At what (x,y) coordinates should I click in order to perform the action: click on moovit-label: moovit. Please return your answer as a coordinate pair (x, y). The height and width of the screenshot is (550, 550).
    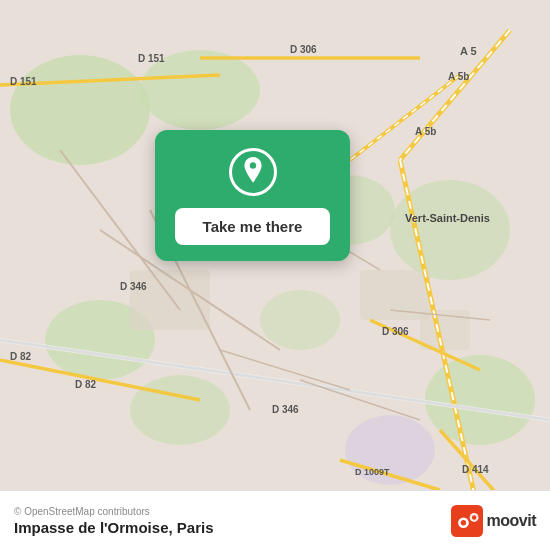
    Looking at the image, I should click on (512, 521).